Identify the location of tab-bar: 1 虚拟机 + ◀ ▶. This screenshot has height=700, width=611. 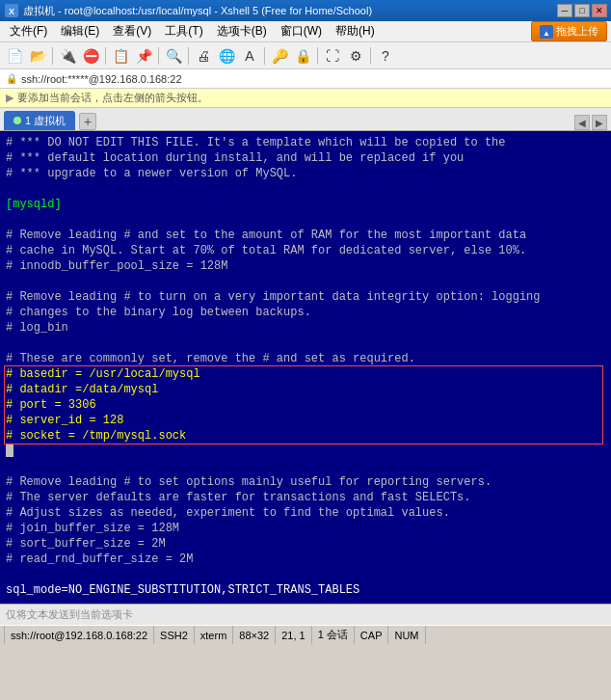
(306, 120).